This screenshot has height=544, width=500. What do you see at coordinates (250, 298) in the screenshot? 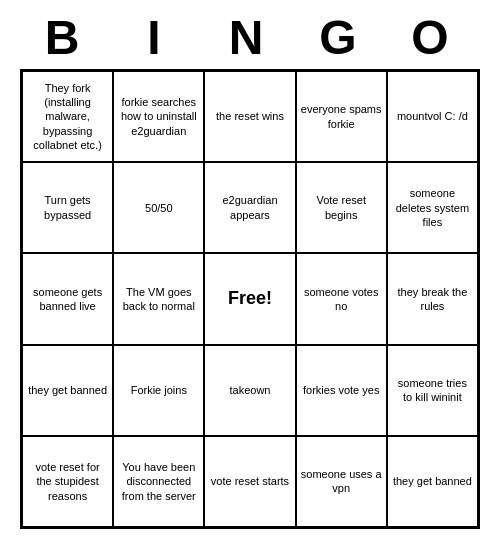
I see `bingo-cell-12: Free!` at bounding box center [250, 298].